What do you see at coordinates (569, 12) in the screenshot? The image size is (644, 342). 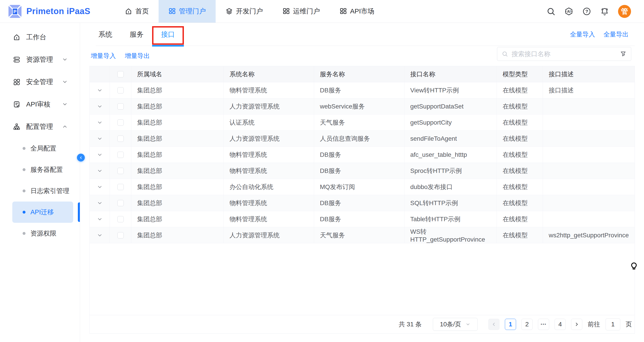 I see `ai-assistant-icon` at bounding box center [569, 12].